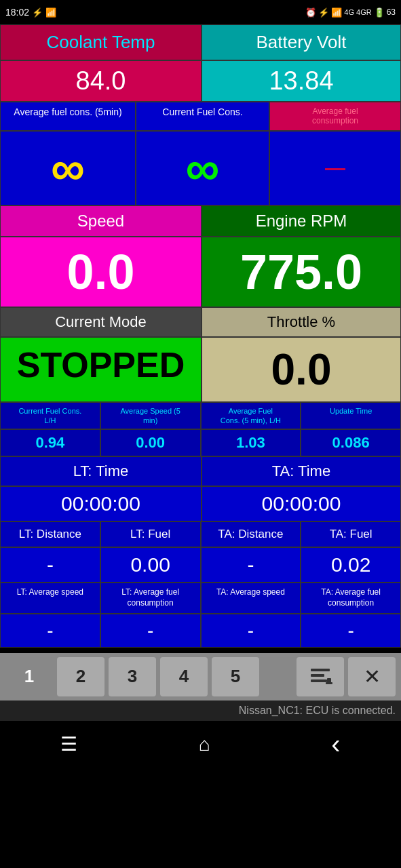 This screenshot has width=401, height=868. I want to click on current-fuel-label: Current Fuel Cons., so click(202, 117).